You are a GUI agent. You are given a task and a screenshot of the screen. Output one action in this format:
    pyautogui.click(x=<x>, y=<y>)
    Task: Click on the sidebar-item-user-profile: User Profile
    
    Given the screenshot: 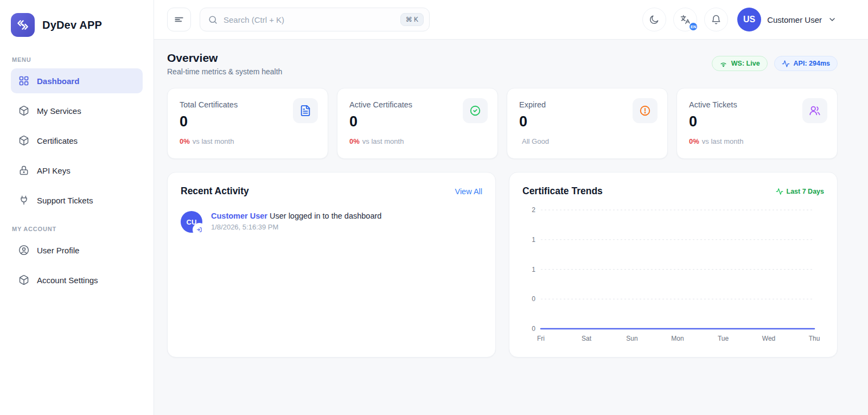 What is the action you would take?
    pyautogui.click(x=77, y=250)
    